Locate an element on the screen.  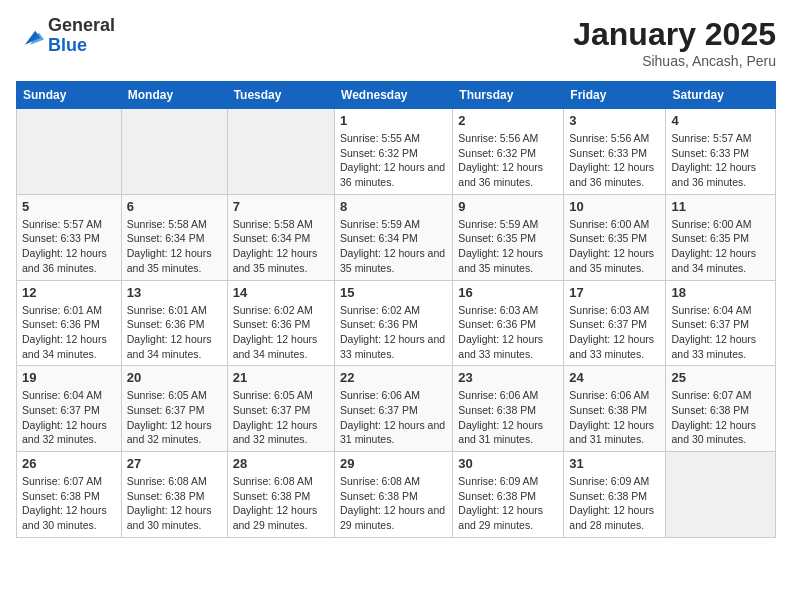
day-number: 6 is located at coordinates (174, 206).